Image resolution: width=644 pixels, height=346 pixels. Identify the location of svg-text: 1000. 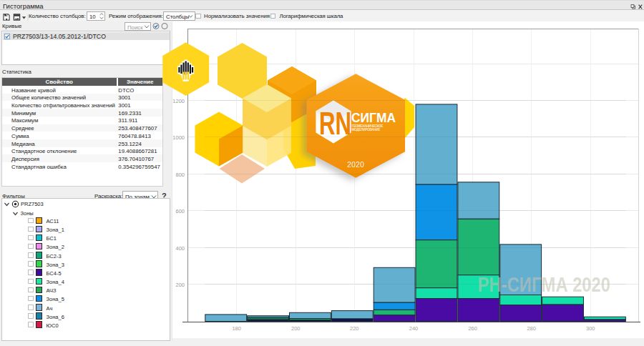
(179, 137).